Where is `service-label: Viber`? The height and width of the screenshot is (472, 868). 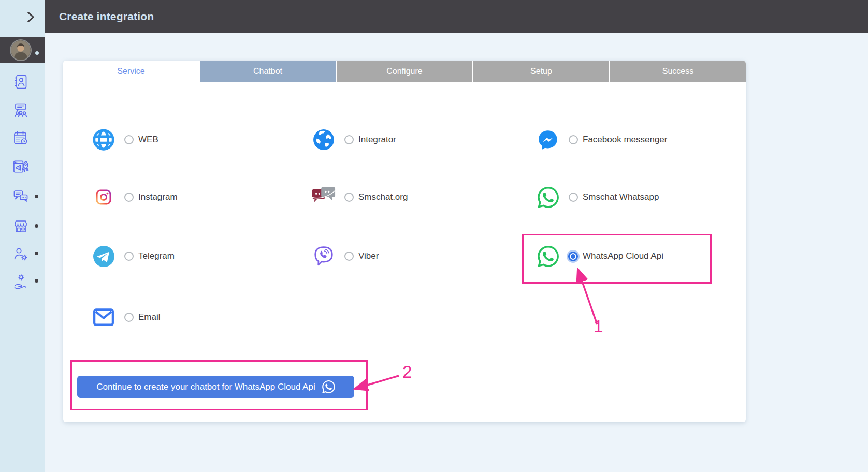 service-label: Viber is located at coordinates (369, 256).